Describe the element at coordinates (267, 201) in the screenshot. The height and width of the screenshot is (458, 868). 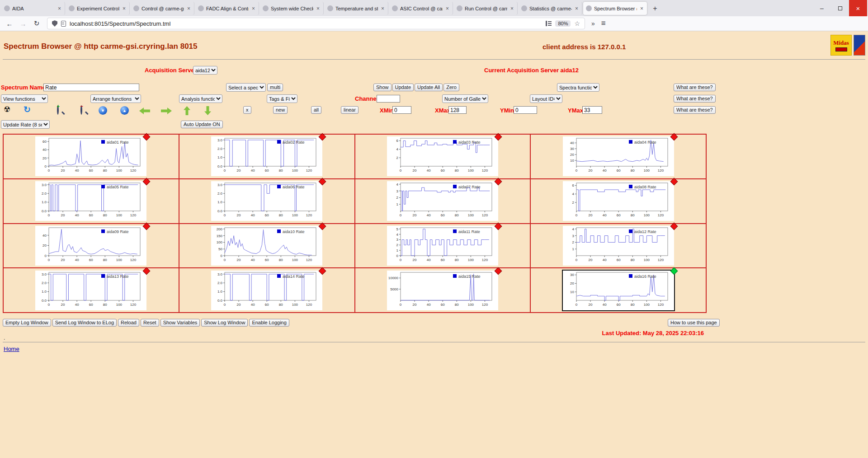
I see `spectrum-chart-aida06: 0.01.02.03.0020406080100120aida06 Rate` at that location.